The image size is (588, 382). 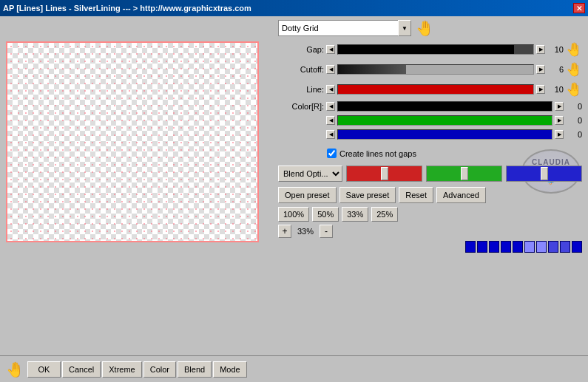 What do you see at coordinates (305, 231) in the screenshot?
I see `zoom-value: 33%` at bounding box center [305, 231].